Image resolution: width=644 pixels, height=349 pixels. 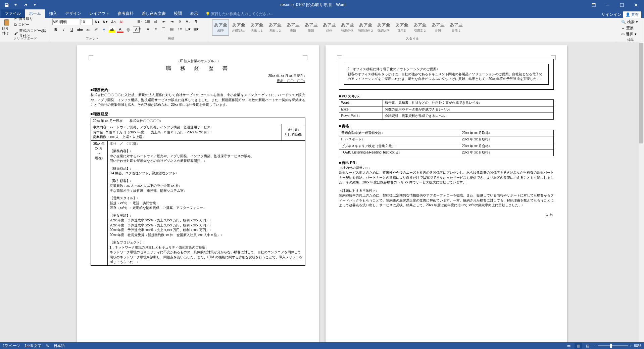 I want to click on style-↓行間詰め: あア亜↓行間詰め, so click(x=239, y=28).